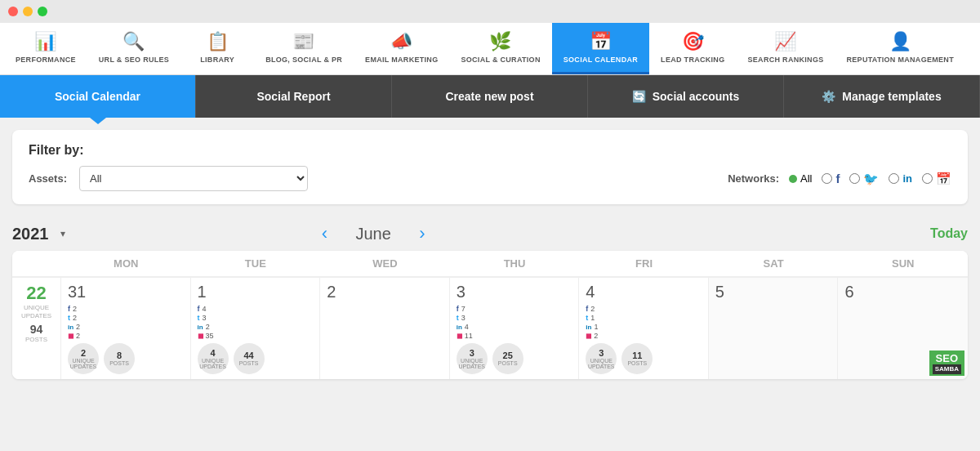 This screenshot has height=451, width=980. What do you see at coordinates (217, 60) in the screenshot?
I see `nav-library-label: LIBRARY` at bounding box center [217, 60].